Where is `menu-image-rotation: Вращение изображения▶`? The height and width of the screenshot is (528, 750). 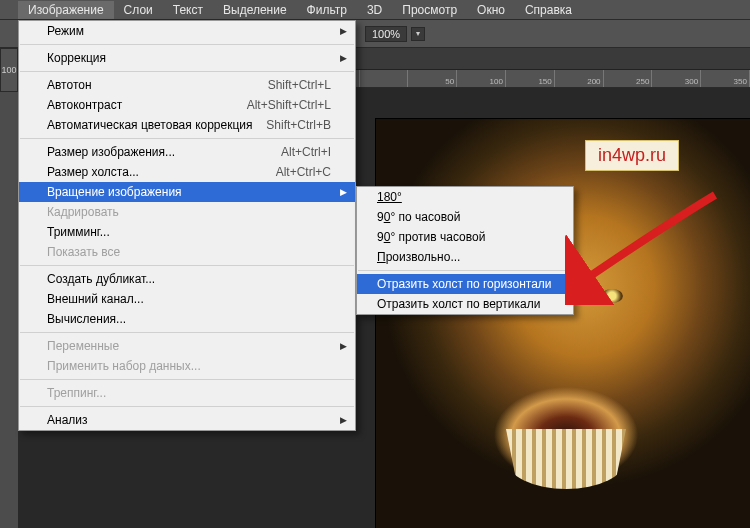 menu-image-rotation: Вращение изображения▶ is located at coordinates (187, 192).